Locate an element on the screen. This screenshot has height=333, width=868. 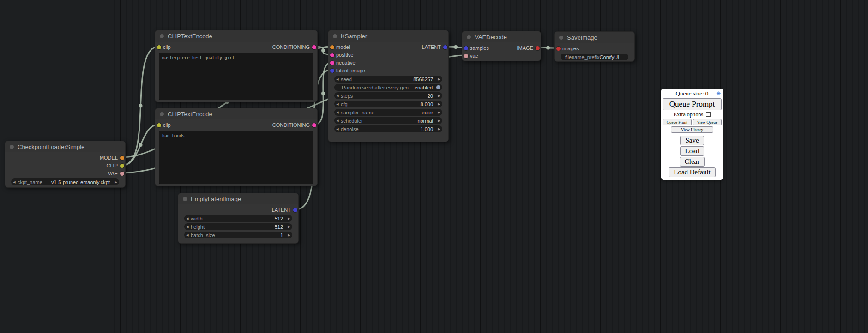
toggle-indicator-dot is located at coordinates (439, 88).